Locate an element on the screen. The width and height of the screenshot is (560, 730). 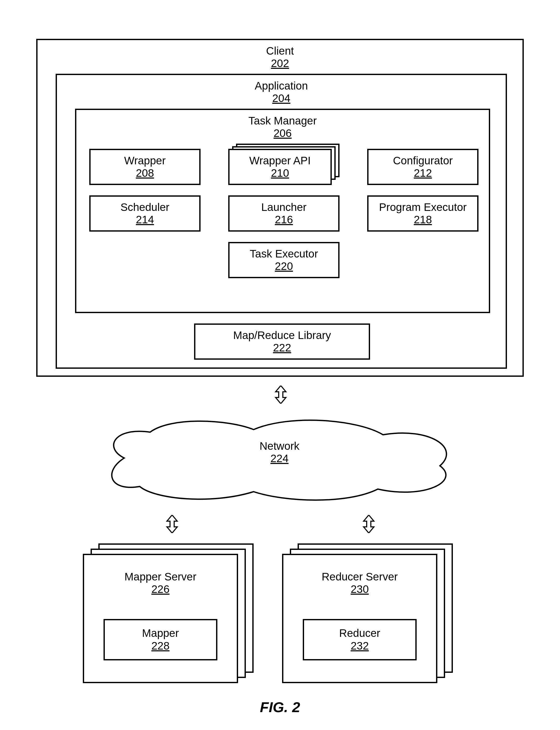
configurator-box: Configurator 212 is located at coordinates (423, 167).